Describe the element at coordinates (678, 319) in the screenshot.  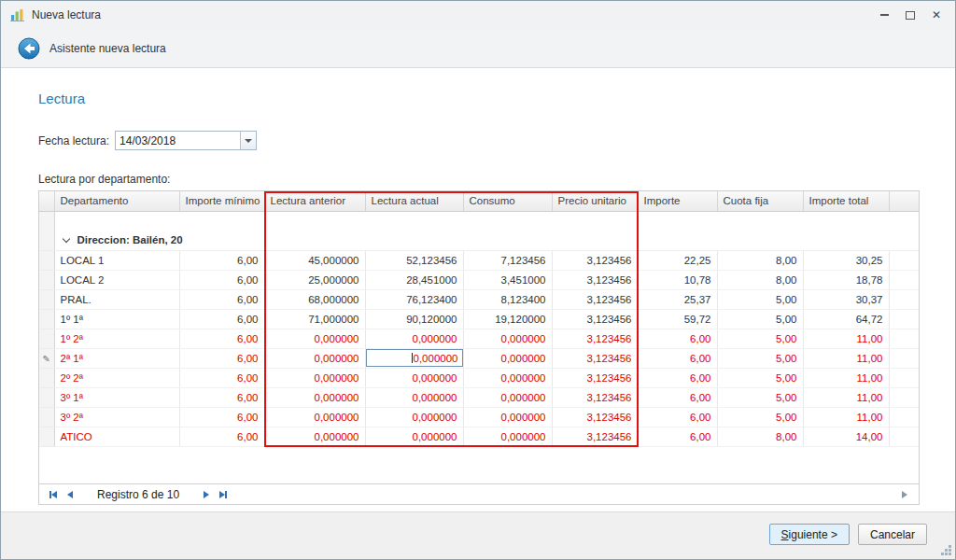
I see `cell-importe: 59,72` at that location.